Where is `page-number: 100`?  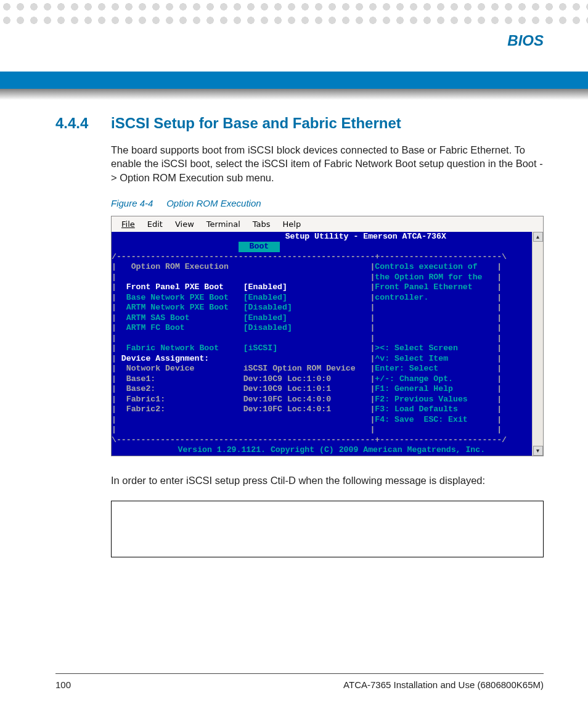
page-number: 100 is located at coordinates (63, 684).